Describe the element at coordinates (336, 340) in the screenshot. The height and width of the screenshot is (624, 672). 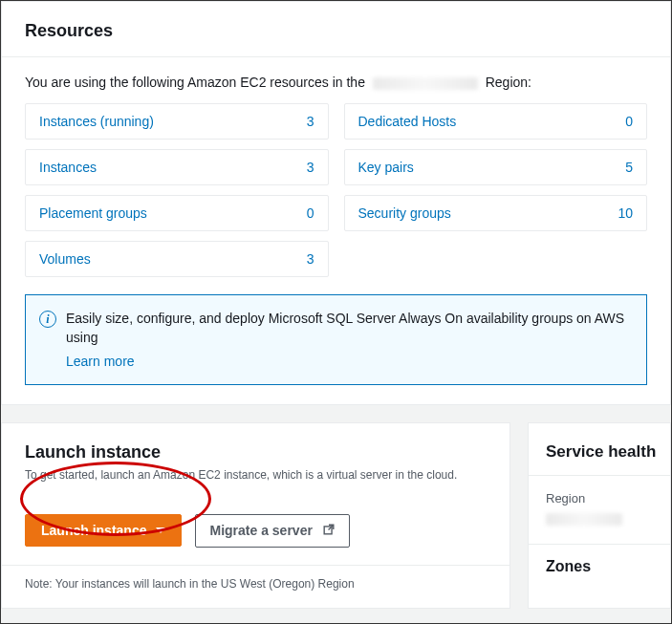
I see `info-banner: i Easily size, configure, and deploy Mic…` at that location.